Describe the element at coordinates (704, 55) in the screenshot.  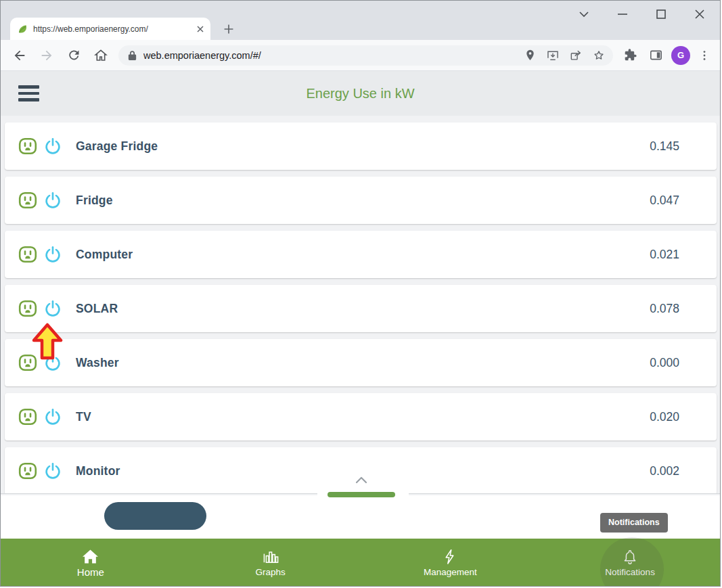
I see `kebab-menu-icon` at that location.